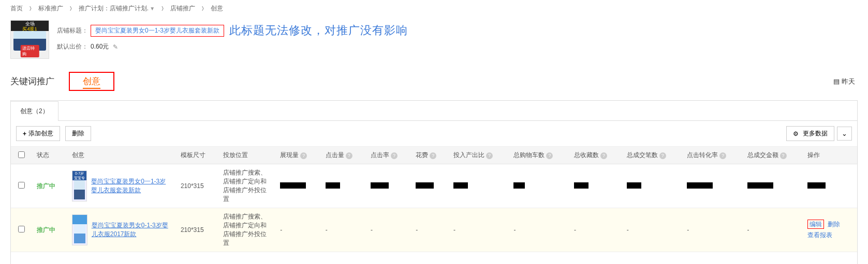  What do you see at coordinates (430, 230) in the screenshot?
I see `cell-cost: -` at bounding box center [430, 230].